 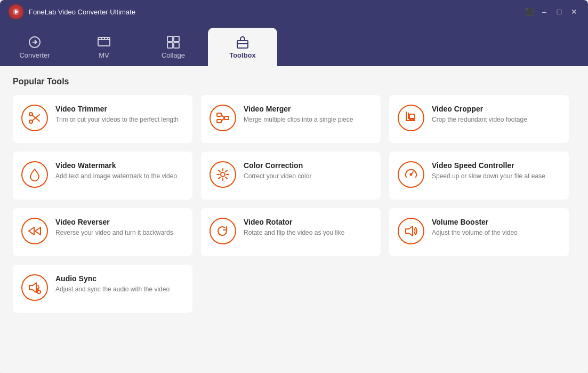 I want to click on crop-icon, so click(x=411, y=118).